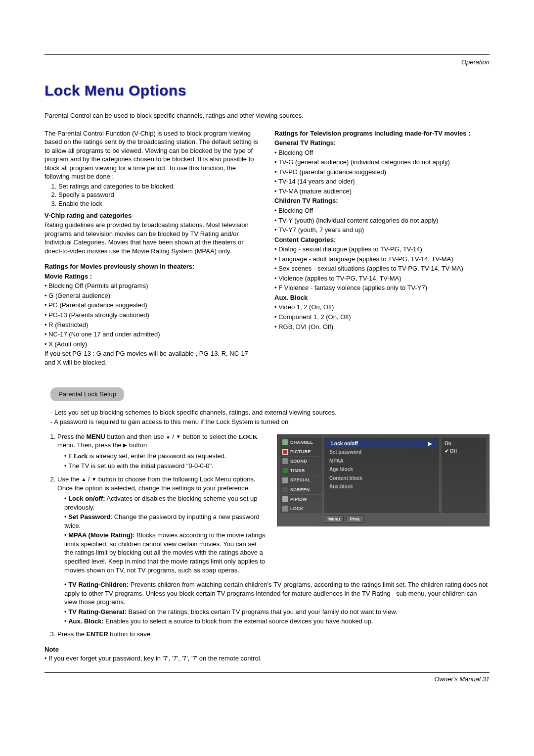  Describe the element at coordinates (464, 451) in the screenshot. I see `osd-opt-off: Off` at that location.